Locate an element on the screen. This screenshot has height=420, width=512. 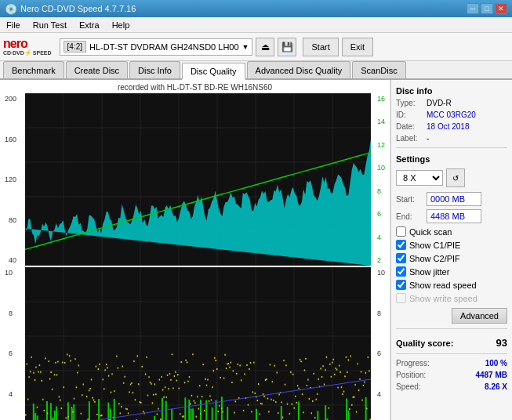
start-input is located at coordinates (454, 199).